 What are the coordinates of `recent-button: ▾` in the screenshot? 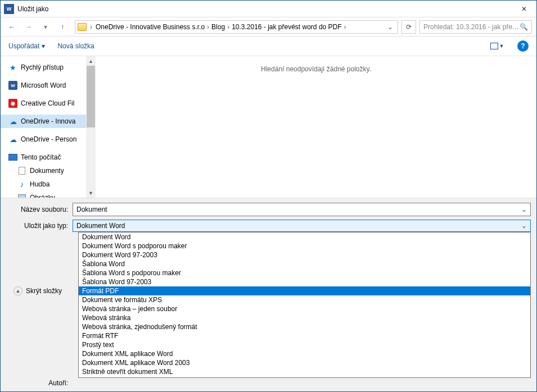 It's located at (46, 27).